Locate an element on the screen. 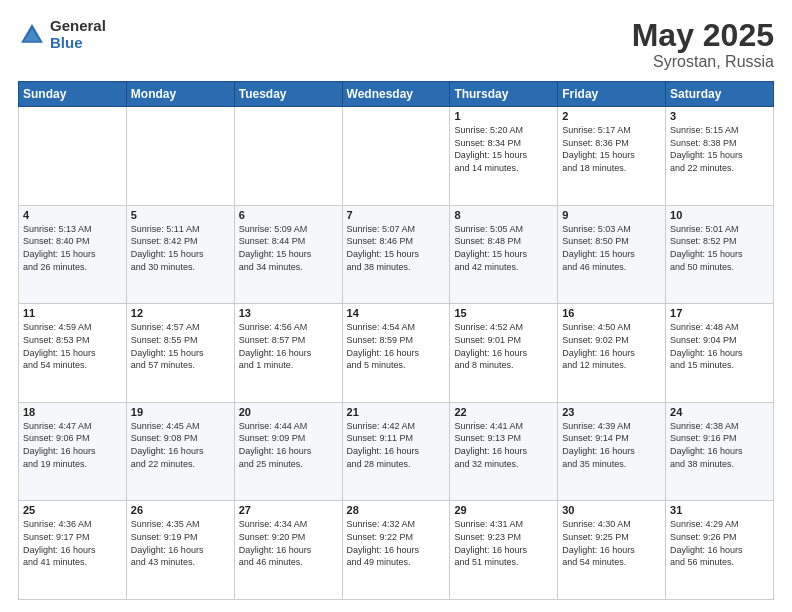  calendar-header-friday: Friday is located at coordinates (612, 94).